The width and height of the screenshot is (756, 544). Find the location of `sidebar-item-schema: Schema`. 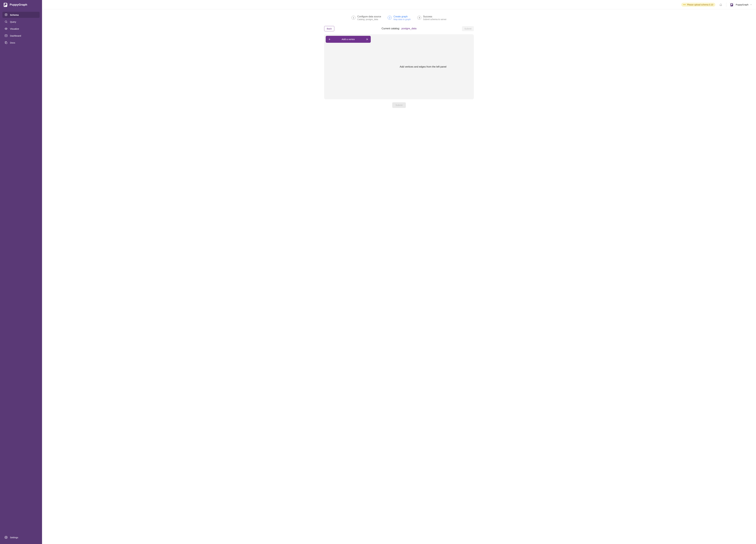

sidebar-item-schema: Schema is located at coordinates (21, 15).